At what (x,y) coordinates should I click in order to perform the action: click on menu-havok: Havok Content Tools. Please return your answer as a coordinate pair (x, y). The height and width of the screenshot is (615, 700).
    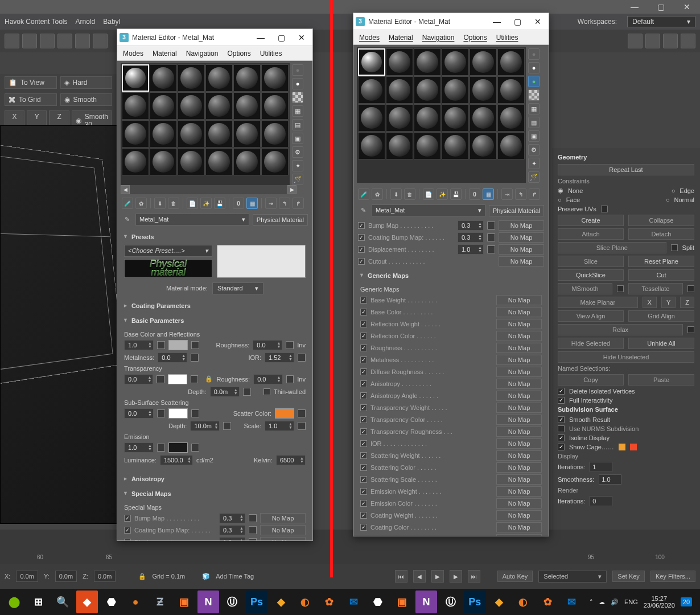
    Looking at the image, I should click on (36, 22).